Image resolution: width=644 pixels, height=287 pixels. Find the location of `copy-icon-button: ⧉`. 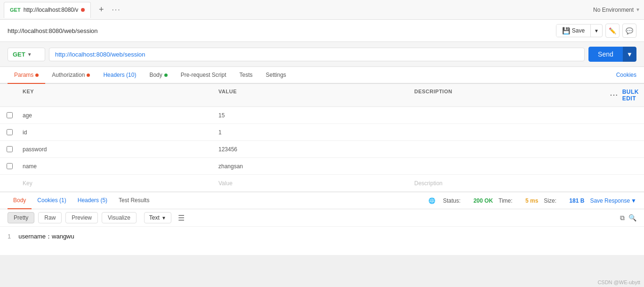

copy-icon-button: ⧉ is located at coordinates (622, 218).